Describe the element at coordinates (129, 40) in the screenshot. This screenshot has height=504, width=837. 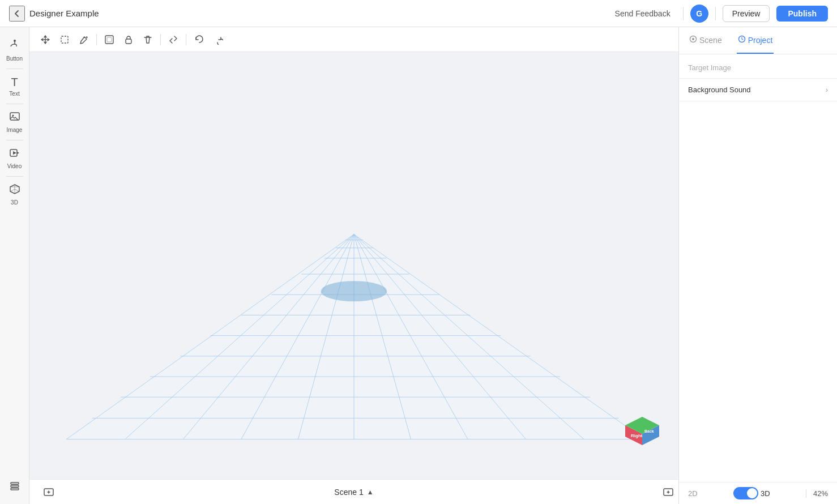
I see `lock-tool-button` at that location.